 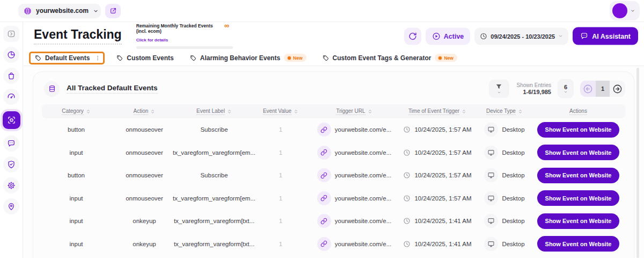 I want to click on cell-action: onkeyup, so click(x=144, y=221).